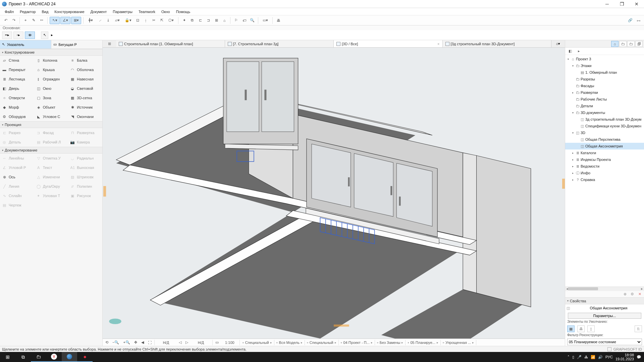  What do you see at coordinates (51, 98) in the screenshot?
I see `tool-zone: ▢Зона` at bounding box center [51, 98].